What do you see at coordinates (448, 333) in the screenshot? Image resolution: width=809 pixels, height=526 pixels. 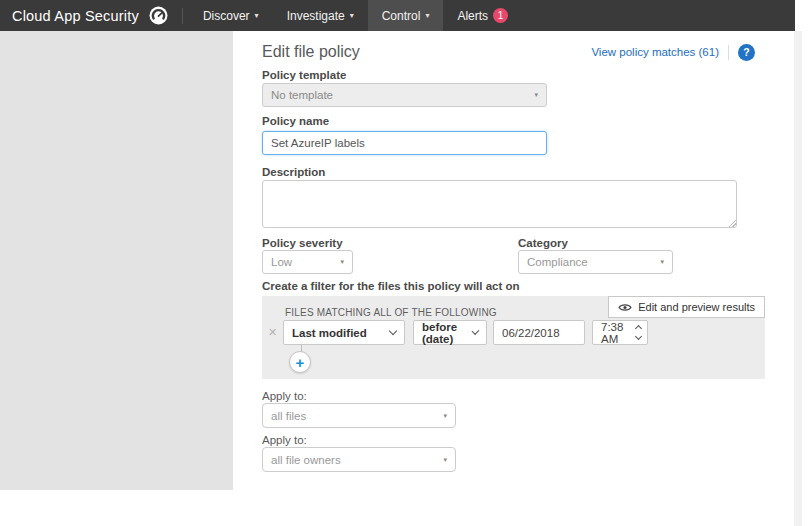 I see `filter-operator-value: before (date)` at bounding box center [448, 333].